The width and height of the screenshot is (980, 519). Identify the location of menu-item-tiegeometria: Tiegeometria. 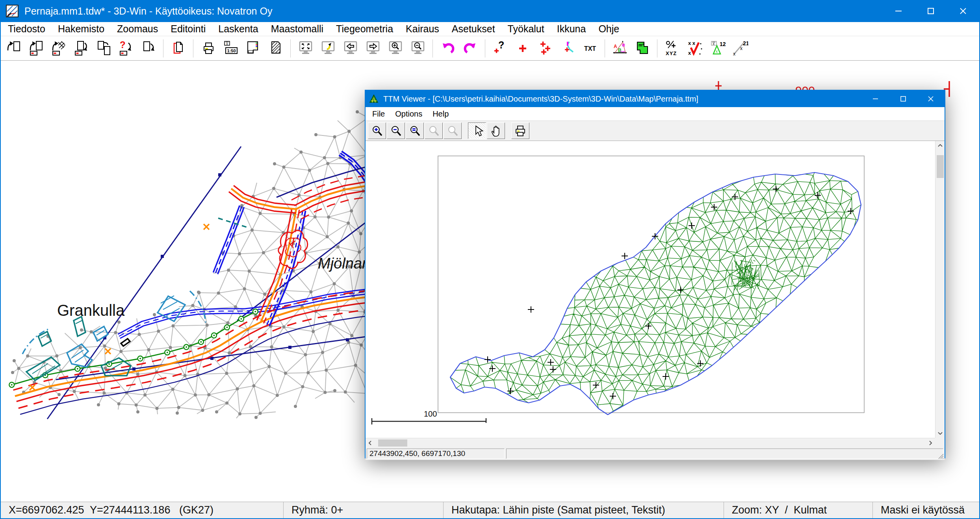
(365, 29).